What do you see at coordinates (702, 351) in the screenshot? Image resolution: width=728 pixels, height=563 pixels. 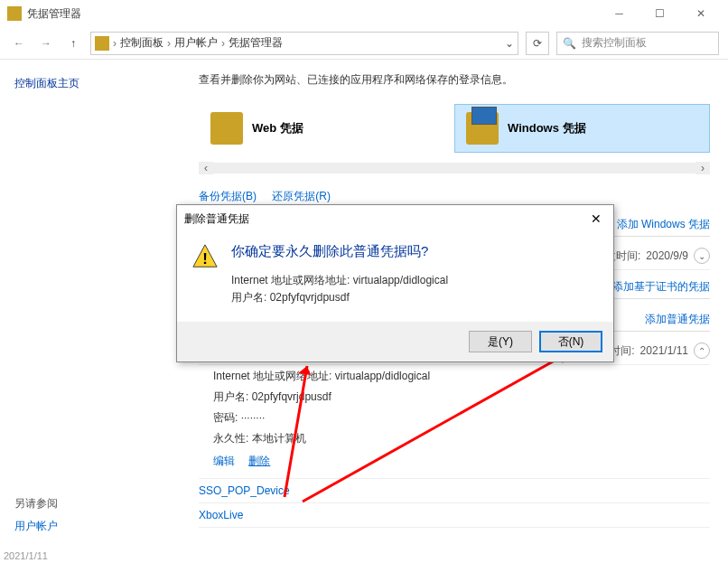 I see `chevron-up-icon: ⌃` at bounding box center [702, 351].